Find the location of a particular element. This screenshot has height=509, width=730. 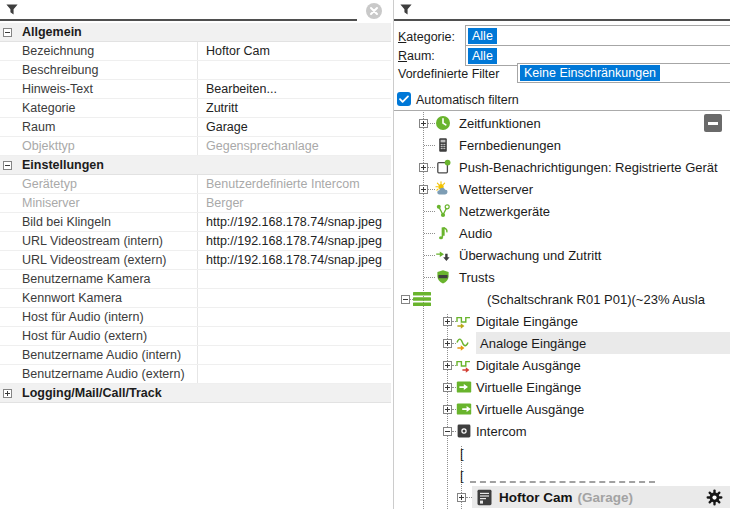

property-filter-input is located at coordinates (192, 10).